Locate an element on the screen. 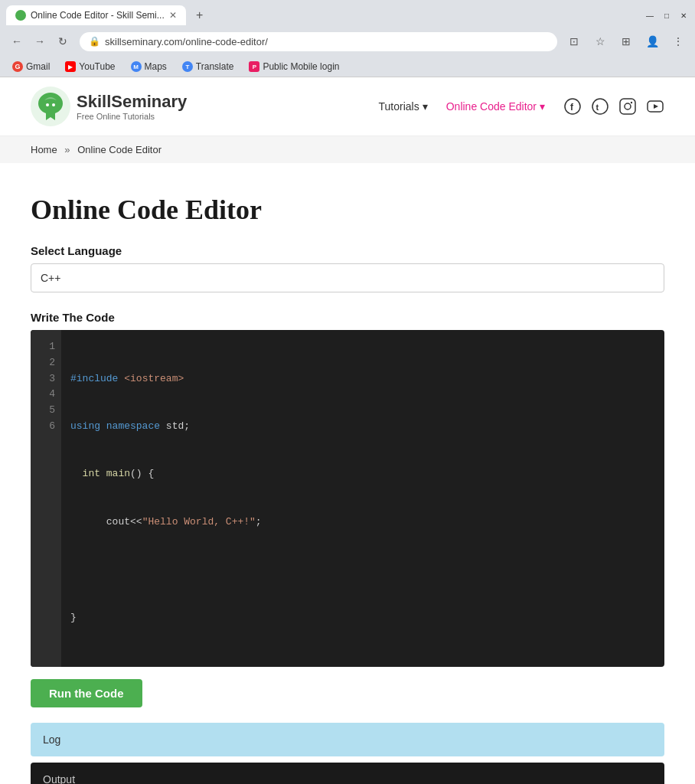 This screenshot has width=695, height=784. bookmark-gmail: G Gmail is located at coordinates (31, 67).